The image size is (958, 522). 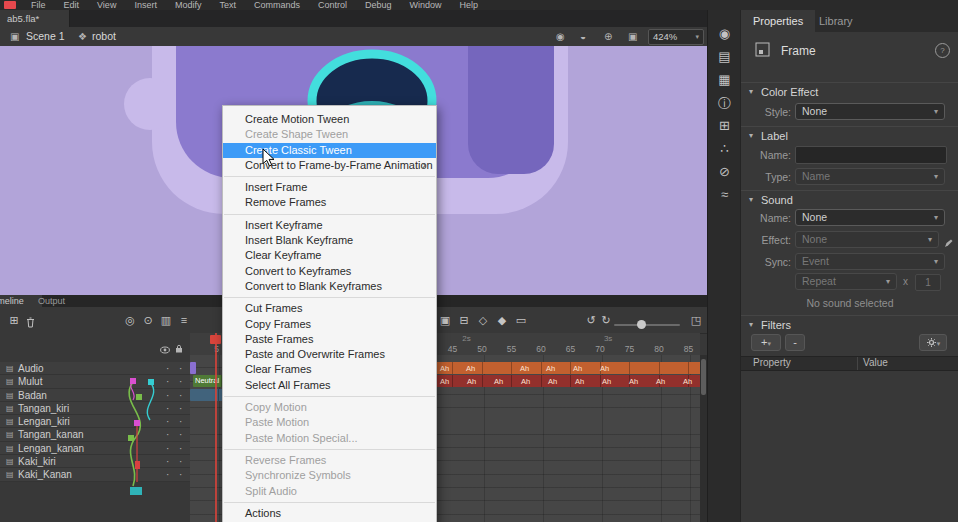 What do you see at coordinates (479, 5) in the screenshot?
I see `menu-bar: FileEditViewInsertModifyTextCommandsCont…` at bounding box center [479, 5].